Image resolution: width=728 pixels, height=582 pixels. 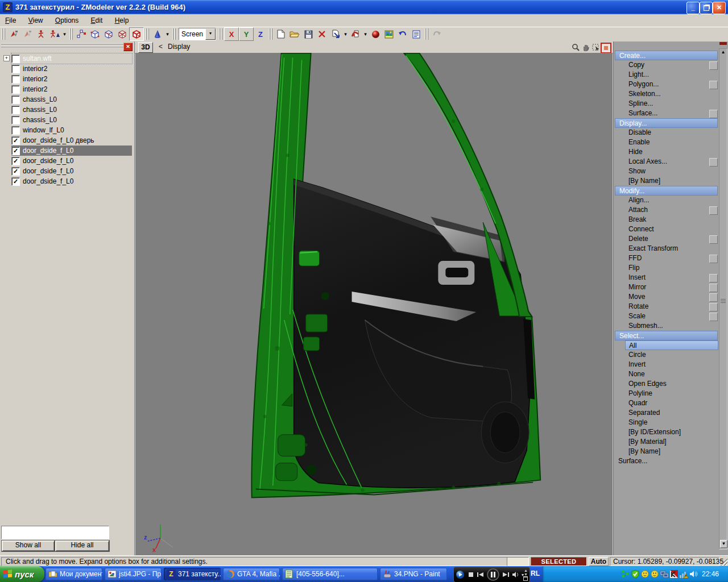 What do you see at coordinates (72, 89) in the screenshot?
I see `tree-item-interior2-3: interior2` at bounding box center [72, 89].